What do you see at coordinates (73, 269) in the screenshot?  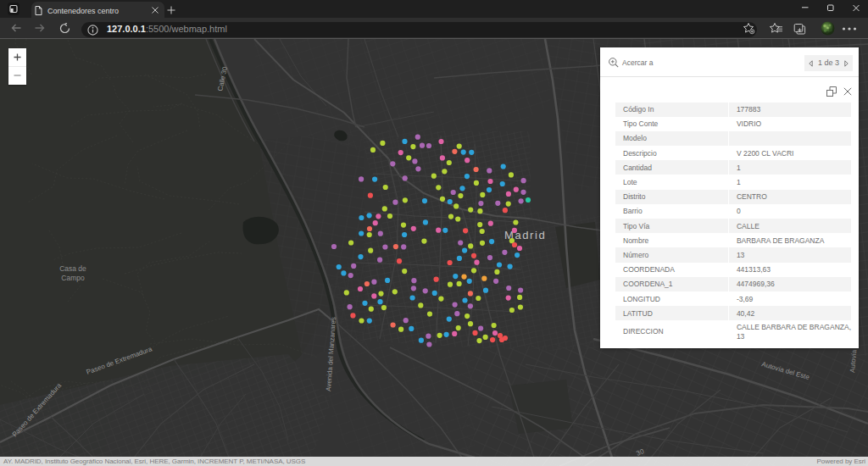 I see `svg-text: Casa de` at bounding box center [73, 269].